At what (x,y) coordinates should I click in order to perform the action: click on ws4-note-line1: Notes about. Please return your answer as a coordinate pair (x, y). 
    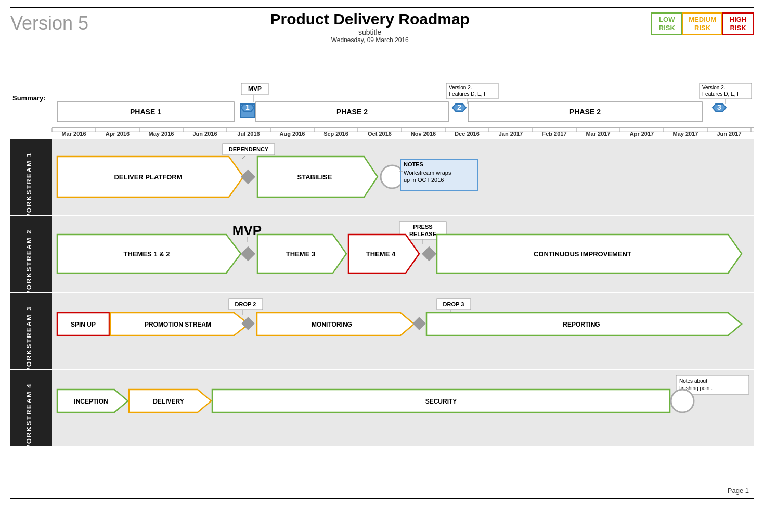
    Looking at the image, I should click on (693, 381).